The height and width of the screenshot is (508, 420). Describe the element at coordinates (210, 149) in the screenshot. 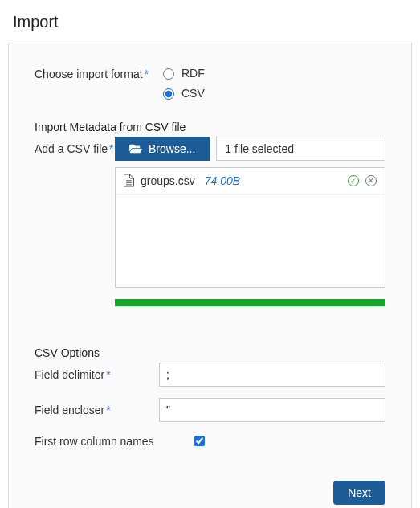

I see `add-file-row: Add a CSV file* Browse... 1 file selecte…` at that location.